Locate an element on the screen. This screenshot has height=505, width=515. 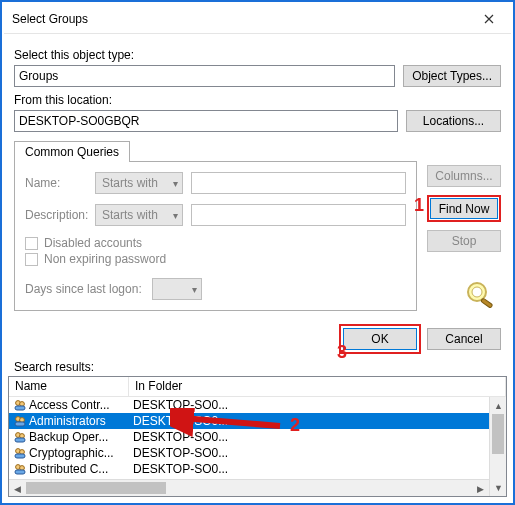
column-name: Name is located at coordinates (69, 386).